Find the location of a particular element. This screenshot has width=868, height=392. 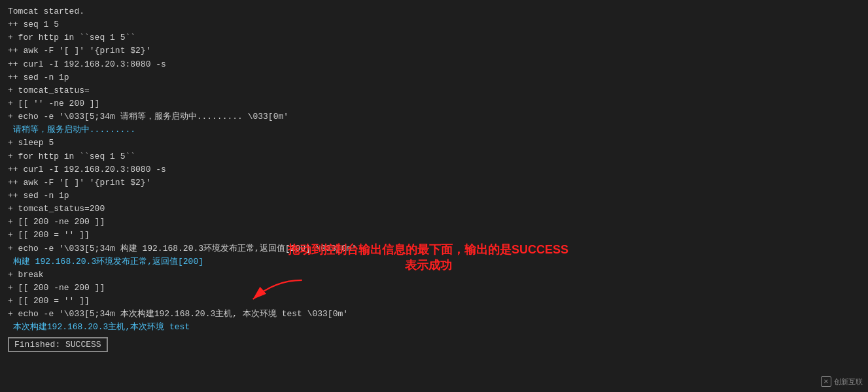

terminal-line: 请稍等，服务启动中......... is located at coordinates (434, 130).